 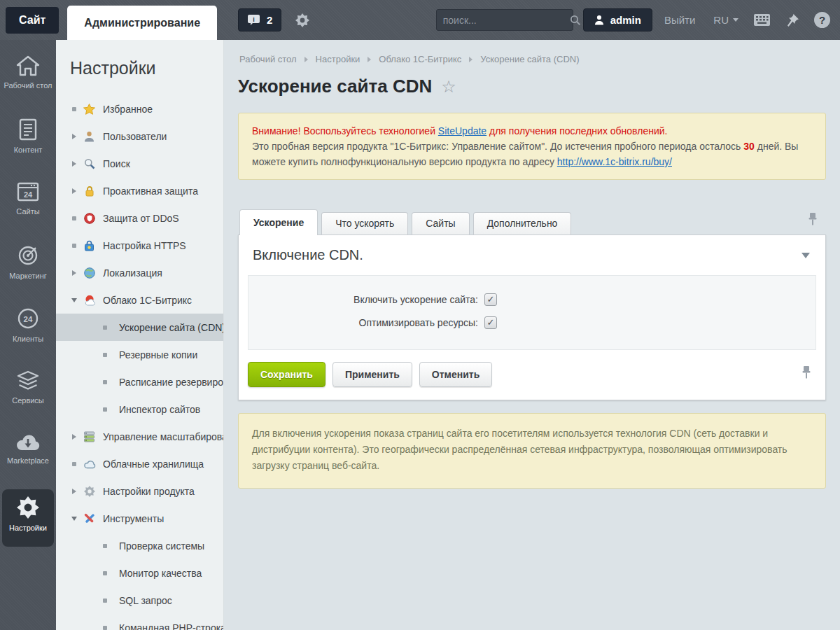 What do you see at coordinates (287, 374) in the screenshot?
I see `save-button: Сохранить` at bounding box center [287, 374].